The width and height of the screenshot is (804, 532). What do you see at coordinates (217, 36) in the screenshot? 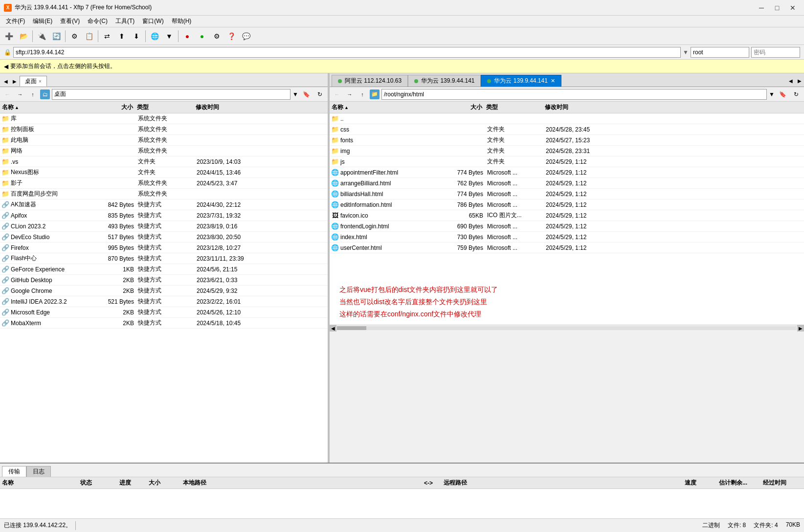
I see `toolbar-gear2-btn: ⚙` at bounding box center [217, 36].